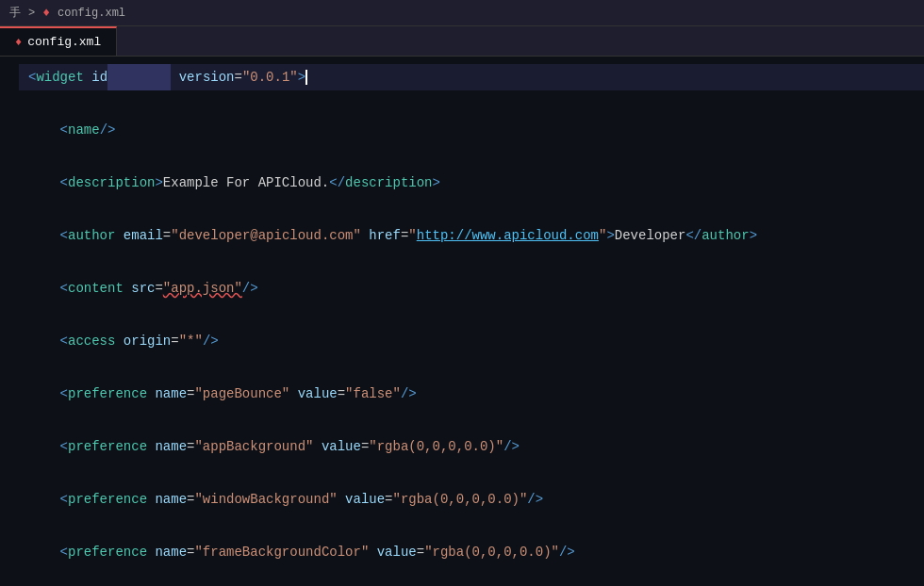 The height and width of the screenshot is (586, 924). What do you see at coordinates (471, 288) in the screenshot?
I see `code-line-9: <content src="app.json"/>` at bounding box center [471, 288].